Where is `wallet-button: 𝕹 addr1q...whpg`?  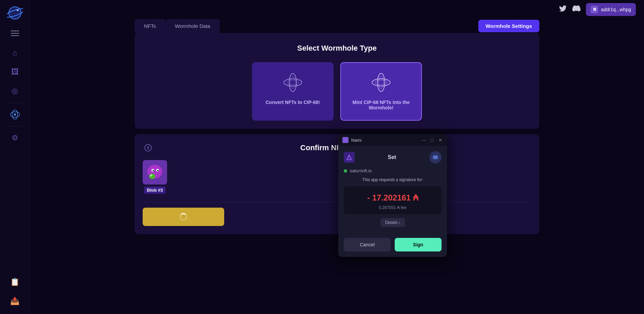 wallet-button: 𝕹 addr1q...whpg is located at coordinates (611, 10).